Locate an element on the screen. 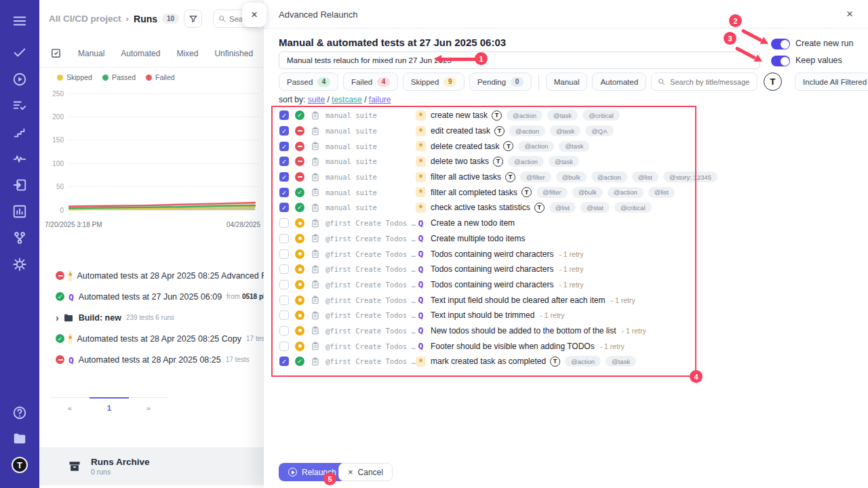 This screenshot has height=488, width=868. keep-values-label: Keep values is located at coordinates (819, 60).